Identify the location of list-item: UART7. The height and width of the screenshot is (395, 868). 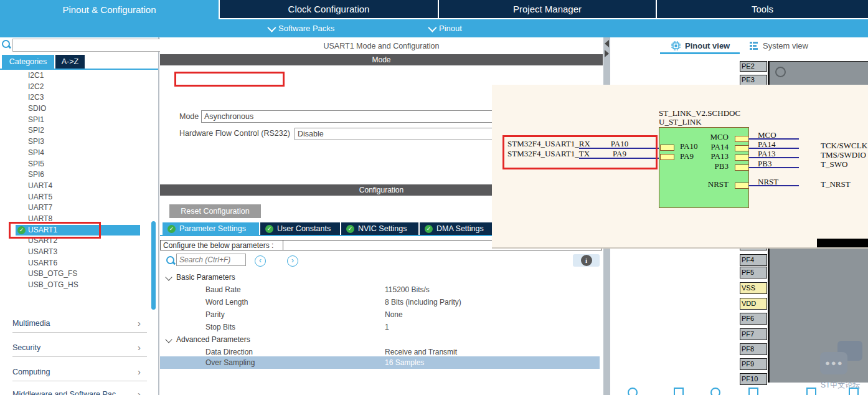
(79, 208).